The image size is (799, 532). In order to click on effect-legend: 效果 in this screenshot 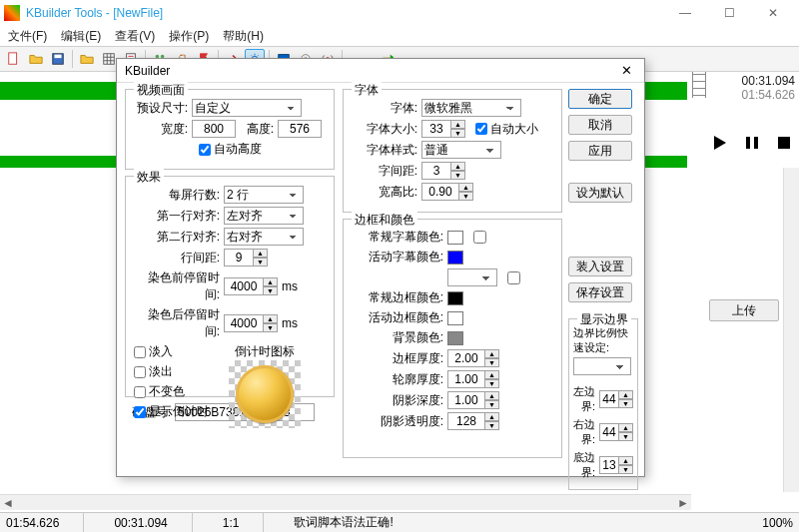, I will do `click(149, 178)`.